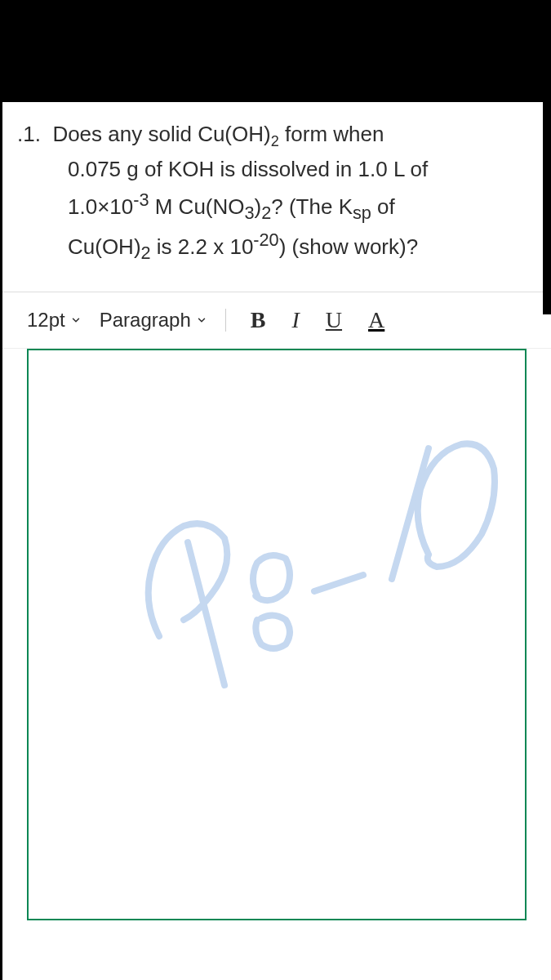 The height and width of the screenshot is (980, 551). I want to click on question-body-line3: 1.0×10-3 M Cu(NO3)2? (The Ksp of, so click(272, 206).